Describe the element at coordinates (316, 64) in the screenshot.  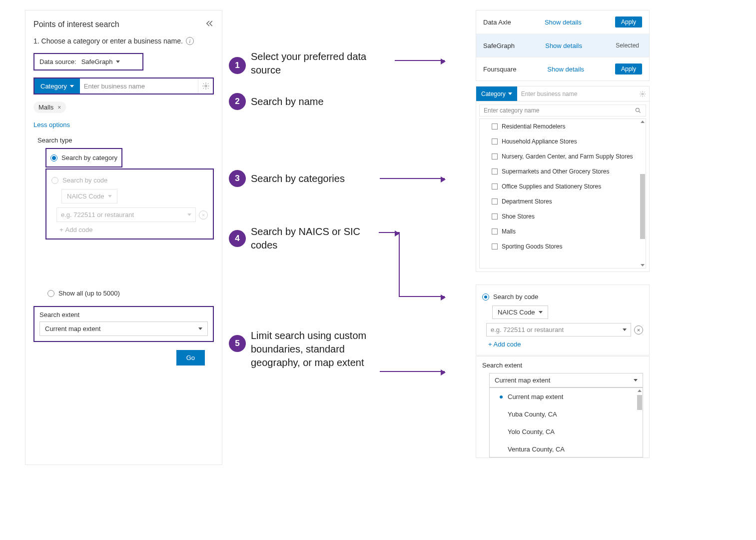
I see `annotation-label-1: Select your preferred data source` at that location.